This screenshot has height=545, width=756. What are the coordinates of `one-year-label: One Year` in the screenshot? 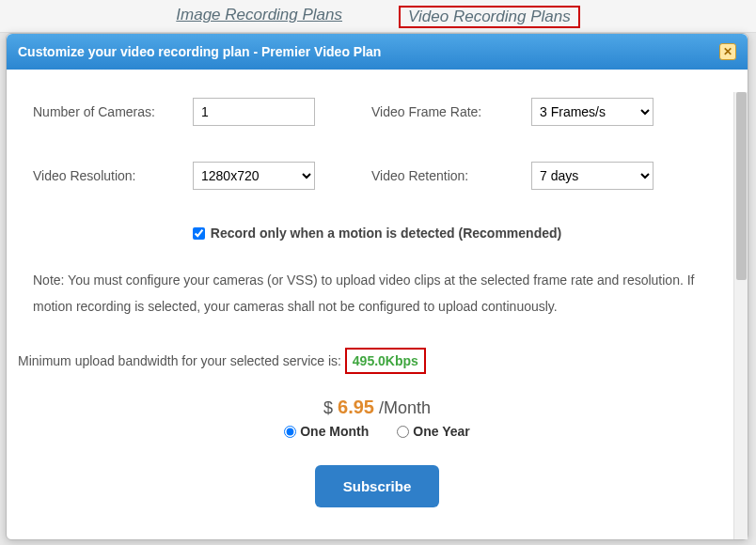 It's located at (441, 431).